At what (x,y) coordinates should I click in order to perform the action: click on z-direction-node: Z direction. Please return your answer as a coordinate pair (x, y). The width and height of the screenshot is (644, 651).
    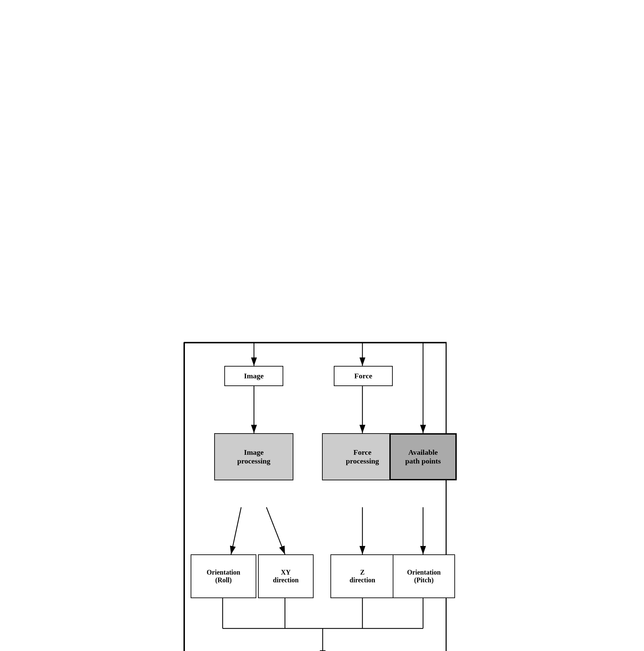
    Looking at the image, I should click on (362, 576).